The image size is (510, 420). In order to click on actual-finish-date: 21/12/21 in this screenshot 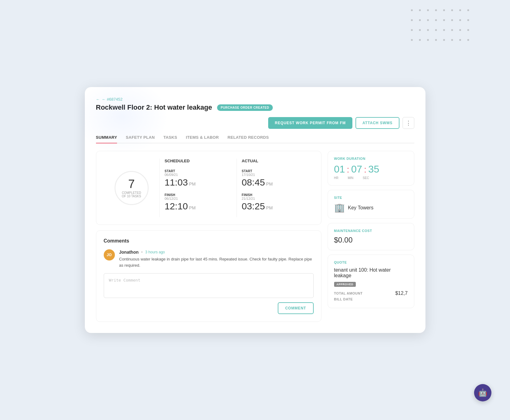, I will do `click(275, 199)`.